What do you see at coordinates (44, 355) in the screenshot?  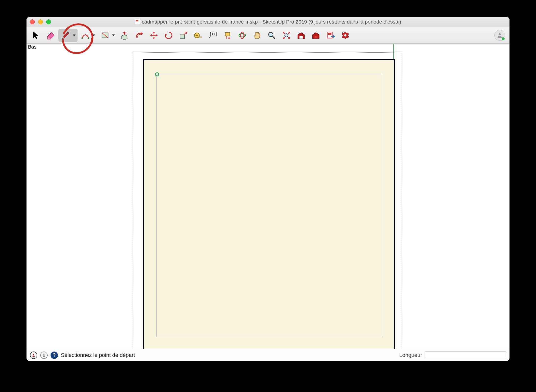 I see `info-icon` at bounding box center [44, 355].